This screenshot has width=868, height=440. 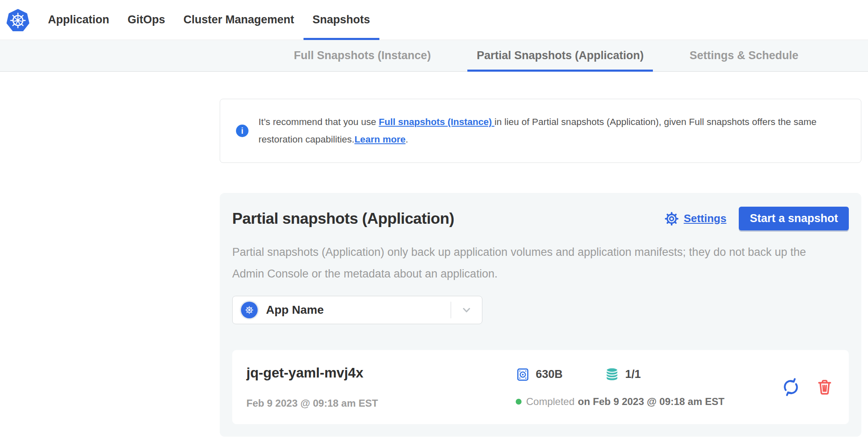 What do you see at coordinates (794, 218) in the screenshot?
I see `start-snapshot-button: Start a snapshot` at bounding box center [794, 218].